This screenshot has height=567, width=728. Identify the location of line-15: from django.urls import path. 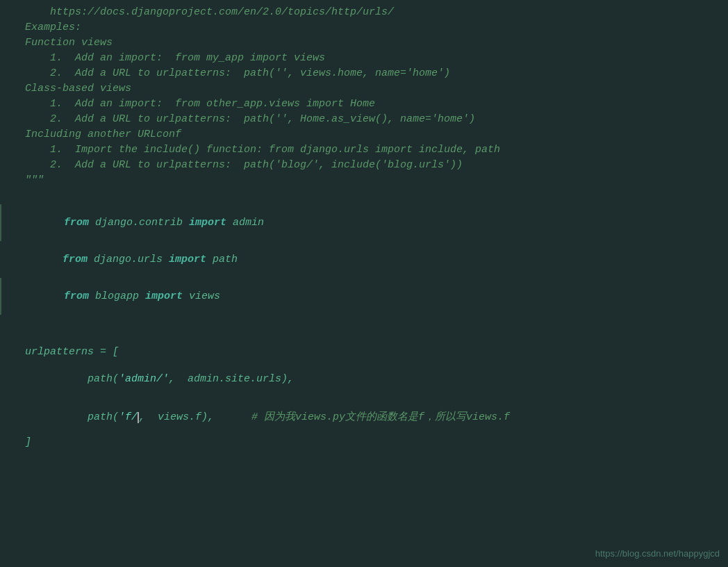
(364, 260).